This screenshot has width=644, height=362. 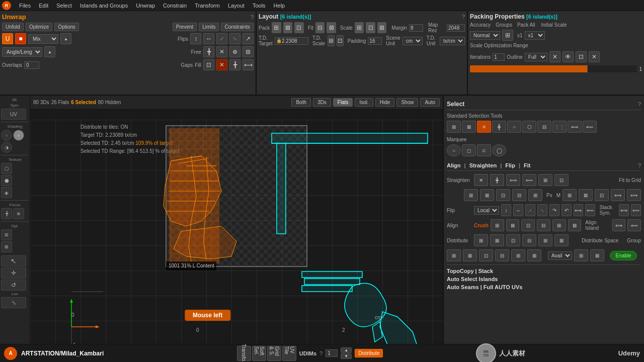 What do you see at coordinates (259, 353) in the screenshot?
I see `soft-sel-tab: Soft Sel.` at bounding box center [259, 353].